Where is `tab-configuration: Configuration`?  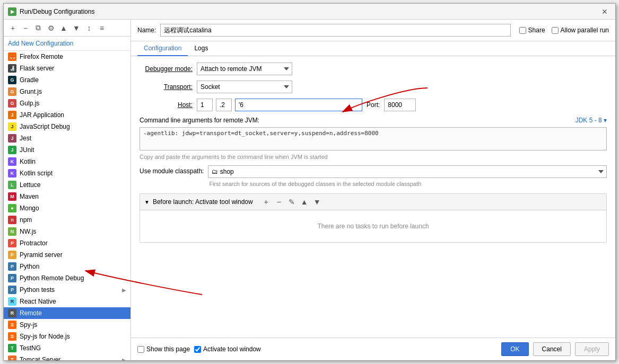
tab-configuration: Configuration is located at coordinates (162, 49).